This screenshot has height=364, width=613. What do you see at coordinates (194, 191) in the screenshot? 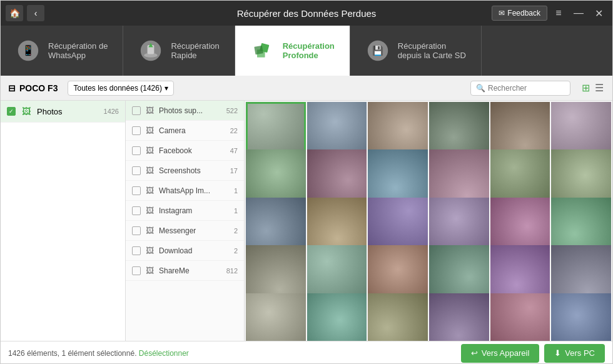
I see `subfolder-name-whatsapp-im: WhatsApp Im...` at bounding box center [194, 191].